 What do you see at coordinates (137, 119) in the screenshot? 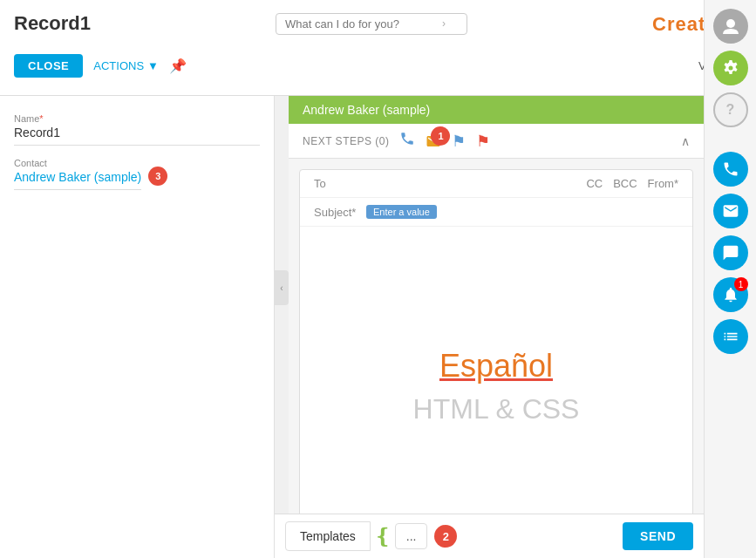
I see `name-label: Name*` at bounding box center [137, 119].